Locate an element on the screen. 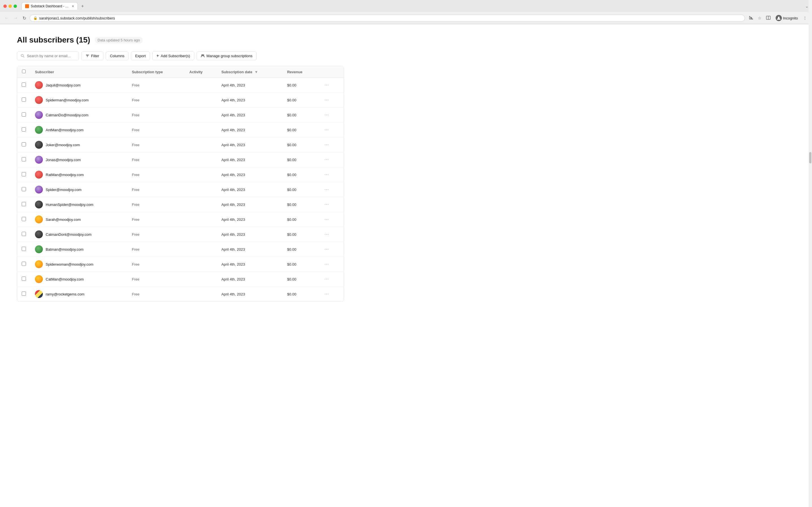 Image resolution: width=812 pixels, height=507 pixels. minimize-window-button is located at coordinates (10, 6).